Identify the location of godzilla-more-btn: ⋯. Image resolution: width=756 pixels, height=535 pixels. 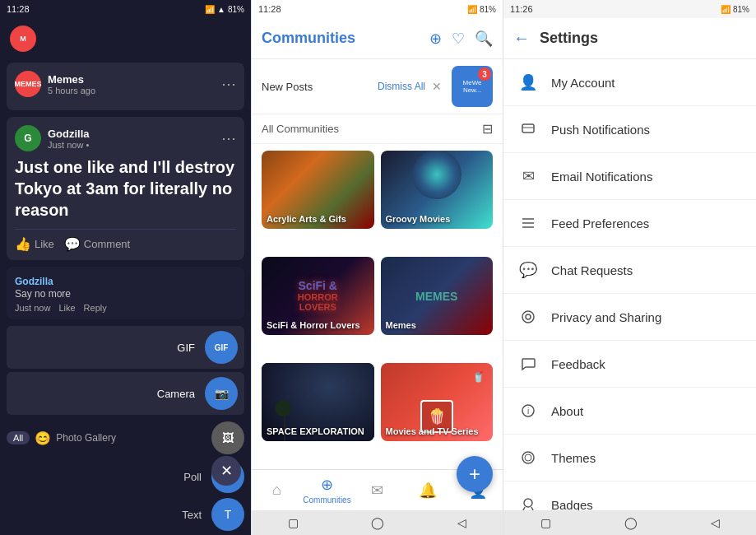
(229, 138).